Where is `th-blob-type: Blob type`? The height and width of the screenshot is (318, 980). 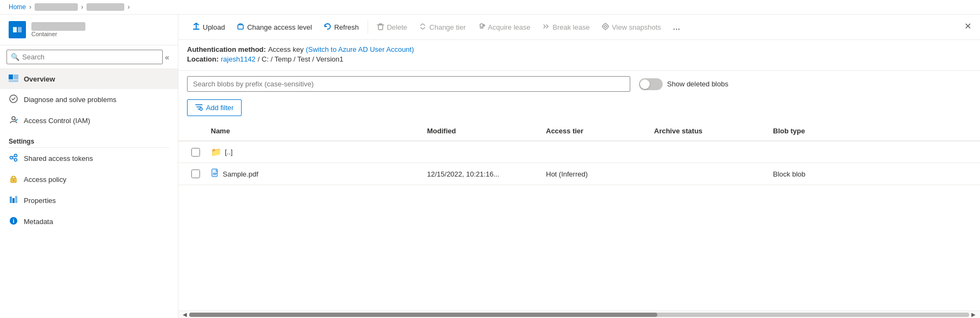 th-blob-type: Blob type is located at coordinates (823, 131).